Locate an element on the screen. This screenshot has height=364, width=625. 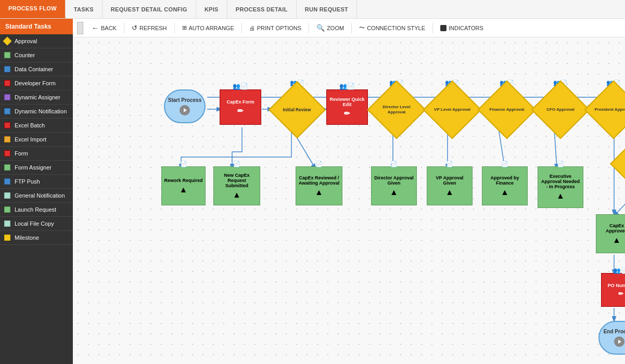
sidebar-item-launch-request: Launch Request is located at coordinates (36, 210).